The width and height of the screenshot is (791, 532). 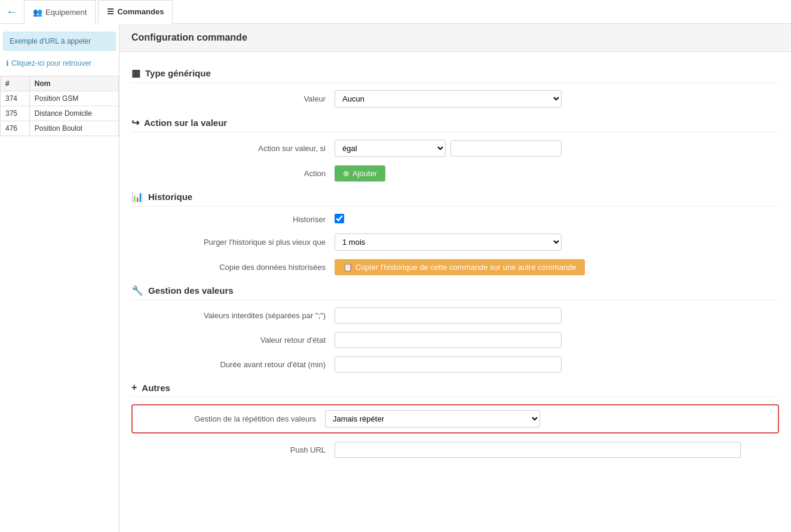 I want to click on control-valeur: Aucun, so click(x=448, y=99).